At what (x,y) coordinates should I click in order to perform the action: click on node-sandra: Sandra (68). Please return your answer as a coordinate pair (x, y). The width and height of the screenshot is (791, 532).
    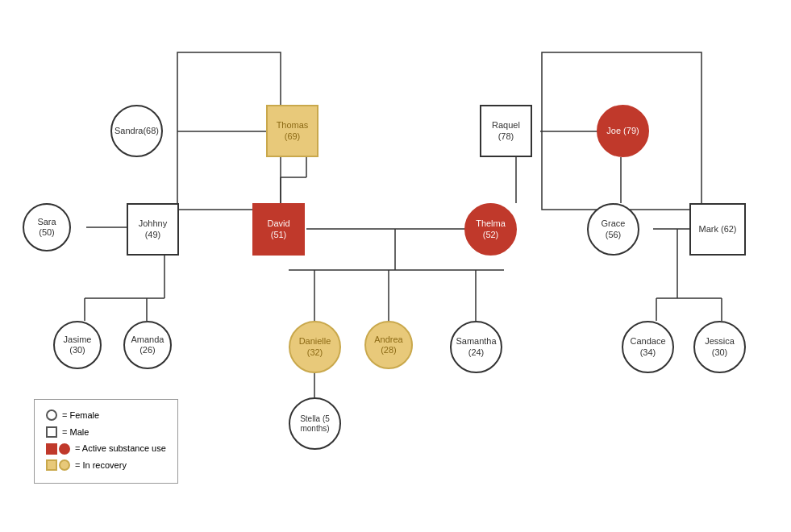
    Looking at the image, I should click on (137, 131).